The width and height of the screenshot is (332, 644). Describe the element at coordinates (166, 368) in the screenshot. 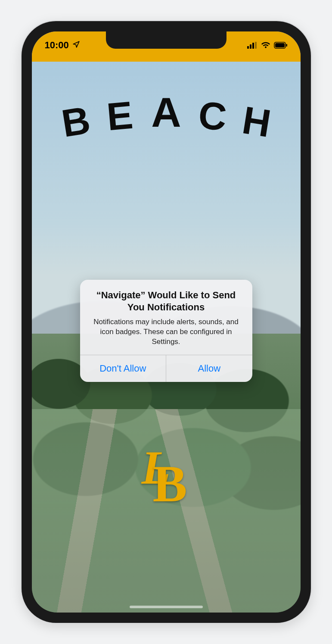

I see `alert-button-row: Don't Allow Allow` at that location.